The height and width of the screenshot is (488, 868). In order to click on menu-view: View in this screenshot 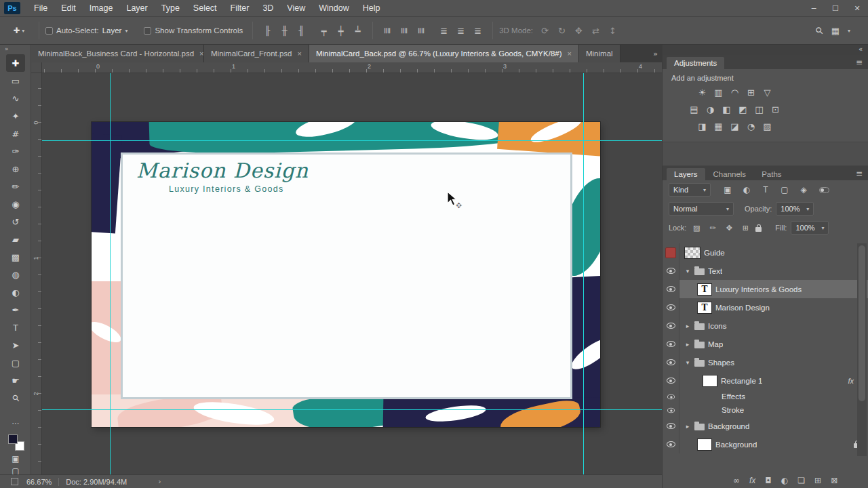, I will do `click(296, 8)`.